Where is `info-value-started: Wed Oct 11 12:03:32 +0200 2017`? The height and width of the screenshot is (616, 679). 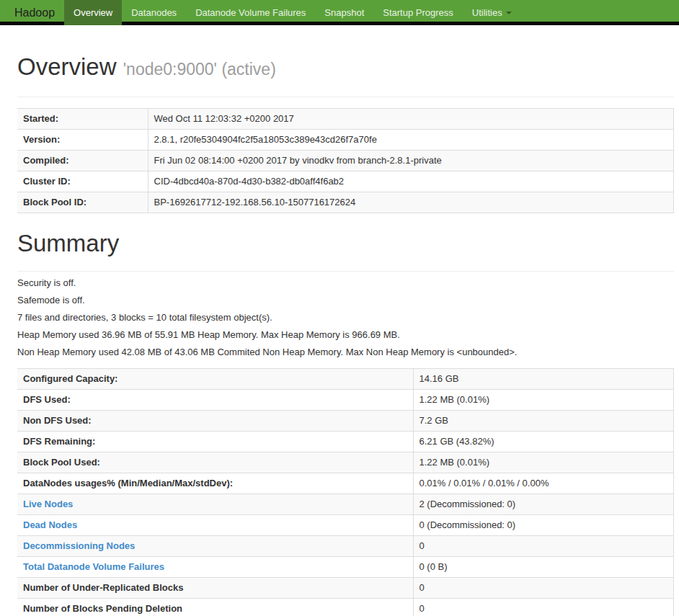 info-value-started: Wed Oct 11 12:03:32 +0200 2017 is located at coordinates (411, 120).